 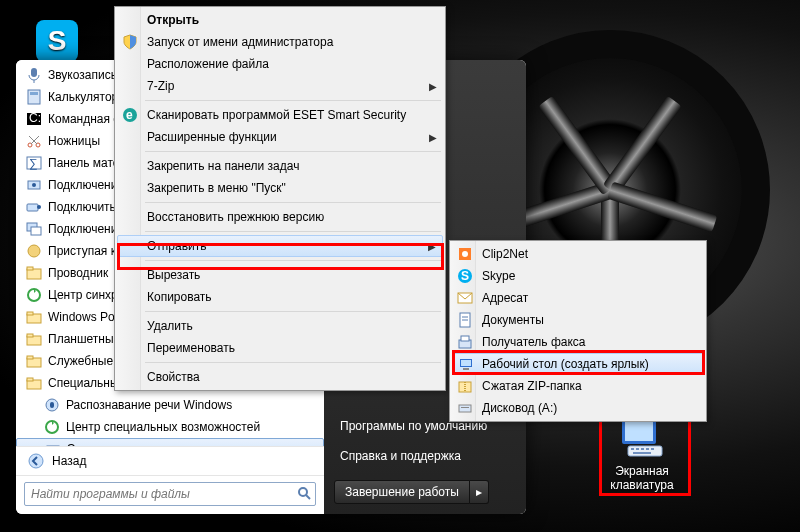 What do you see at coordinates (425, 456) in the screenshot?
I see `right-item-help: Справка и поддержка` at bounding box center [425, 456].